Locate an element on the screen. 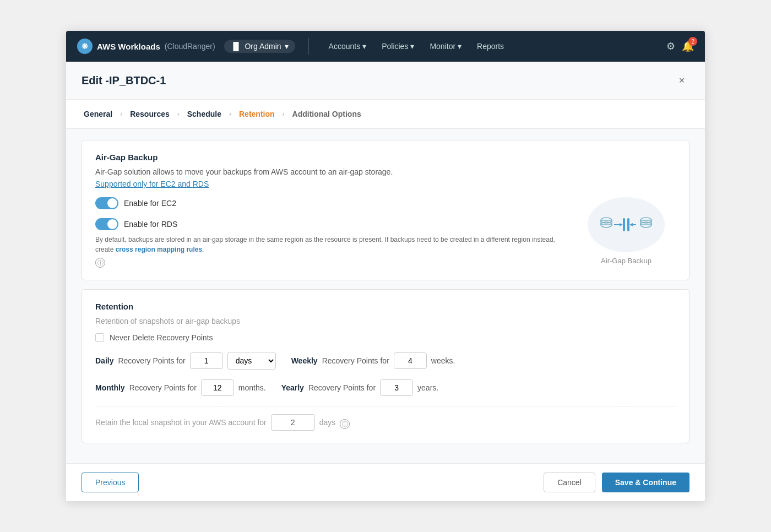 The image size is (771, 532). notifications-icon: 🔔 2 is located at coordinates (688, 46).